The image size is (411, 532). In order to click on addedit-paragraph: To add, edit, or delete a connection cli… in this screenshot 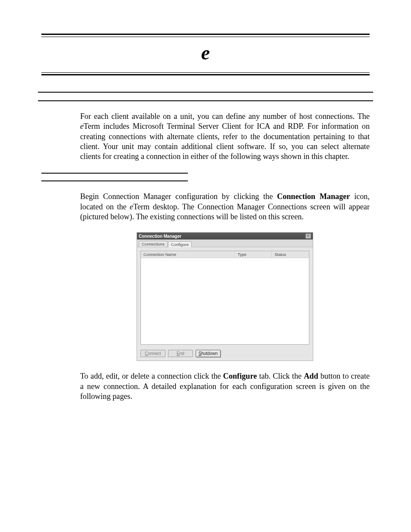, I will do `click(225, 386)`.